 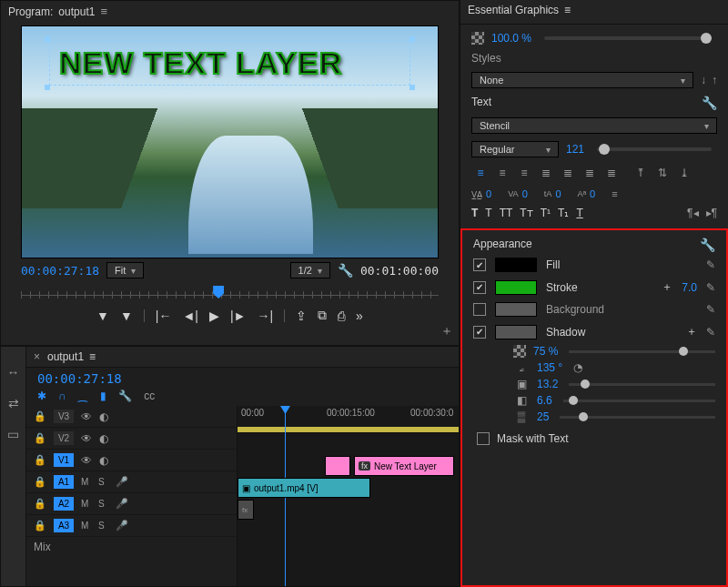 I want to click on clip-video: ▣ output1.mp4 [V], so click(x=304, y=488).